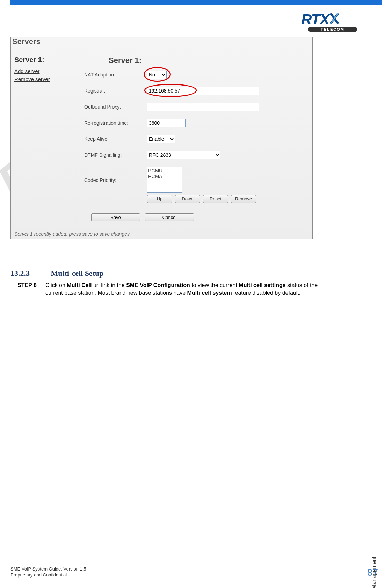 The height and width of the screenshot is (588, 392). I want to click on nat-label: NAT Adaption:, so click(114, 75).